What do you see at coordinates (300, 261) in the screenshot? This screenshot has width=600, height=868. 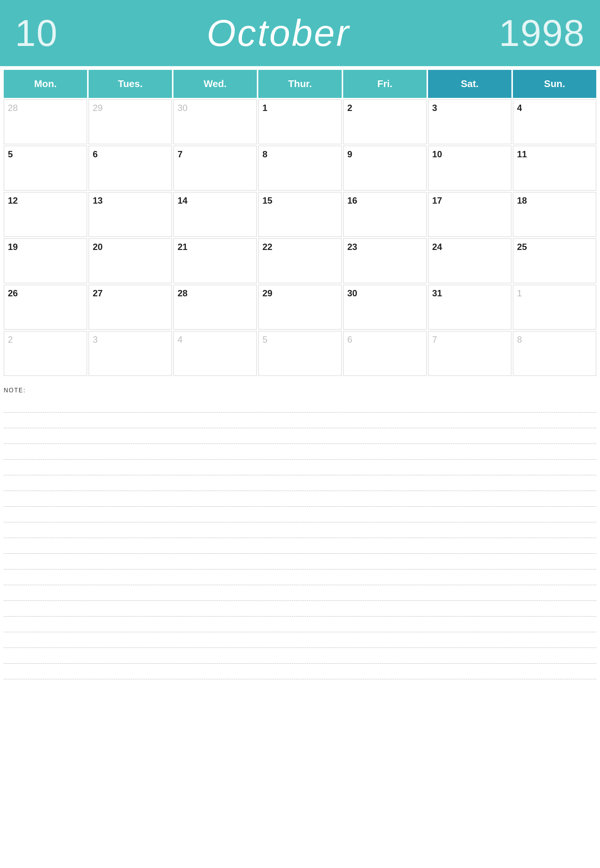 I see `calendar-cell: 22` at bounding box center [300, 261].